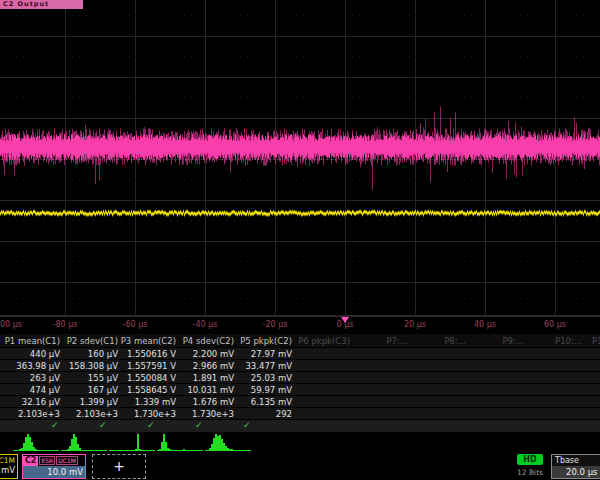 The image size is (600, 480). What do you see at coordinates (8, 460) in the screenshot?
I see `c1-coupling-label: DC1M` at bounding box center [8, 460].